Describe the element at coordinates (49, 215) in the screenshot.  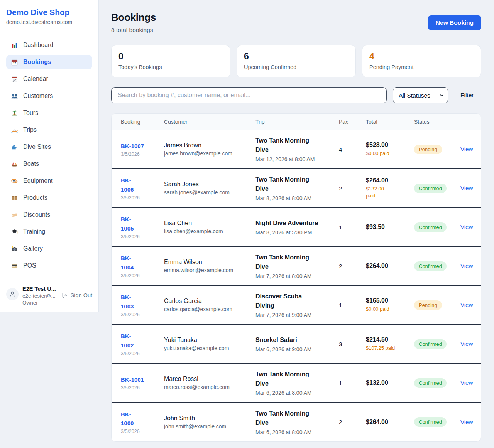
I see `sidebar-item-discounts: Discounts` at that location.